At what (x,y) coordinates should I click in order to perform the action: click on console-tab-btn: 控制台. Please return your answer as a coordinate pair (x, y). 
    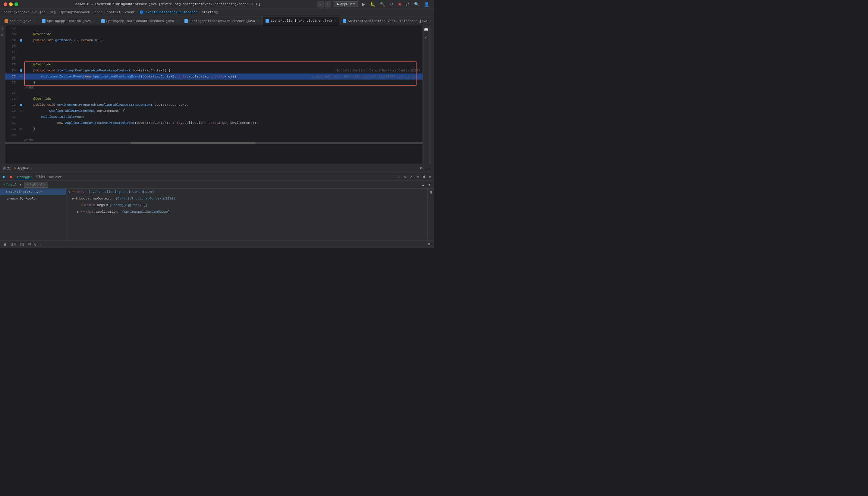
    Looking at the image, I should click on (40, 176).